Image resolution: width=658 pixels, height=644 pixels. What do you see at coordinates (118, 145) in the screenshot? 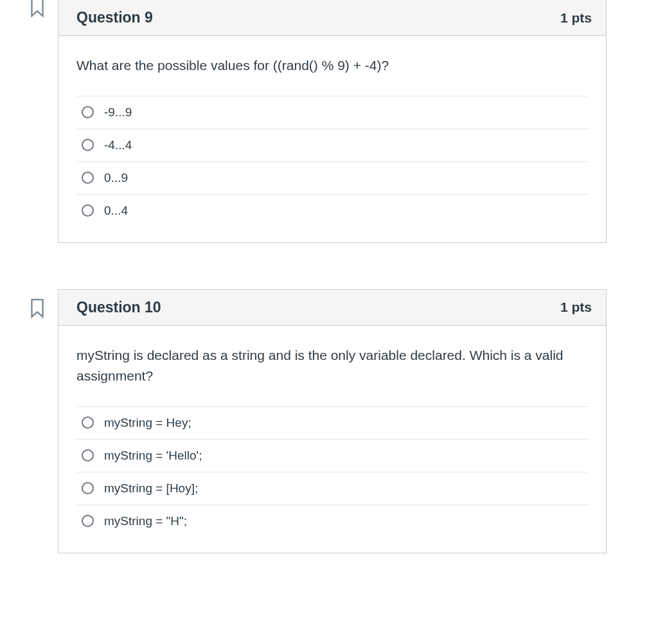
I see `answer-text: -4...4` at bounding box center [118, 145].